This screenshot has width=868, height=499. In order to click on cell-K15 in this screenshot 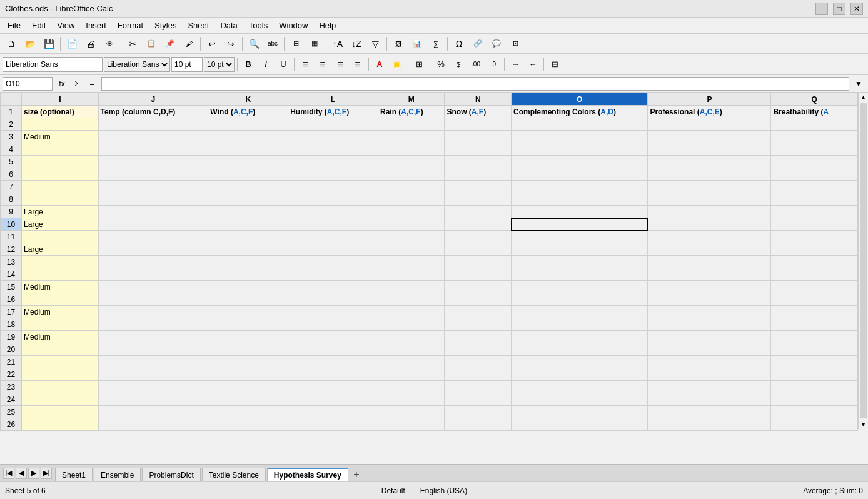, I will do `click(248, 287)`.